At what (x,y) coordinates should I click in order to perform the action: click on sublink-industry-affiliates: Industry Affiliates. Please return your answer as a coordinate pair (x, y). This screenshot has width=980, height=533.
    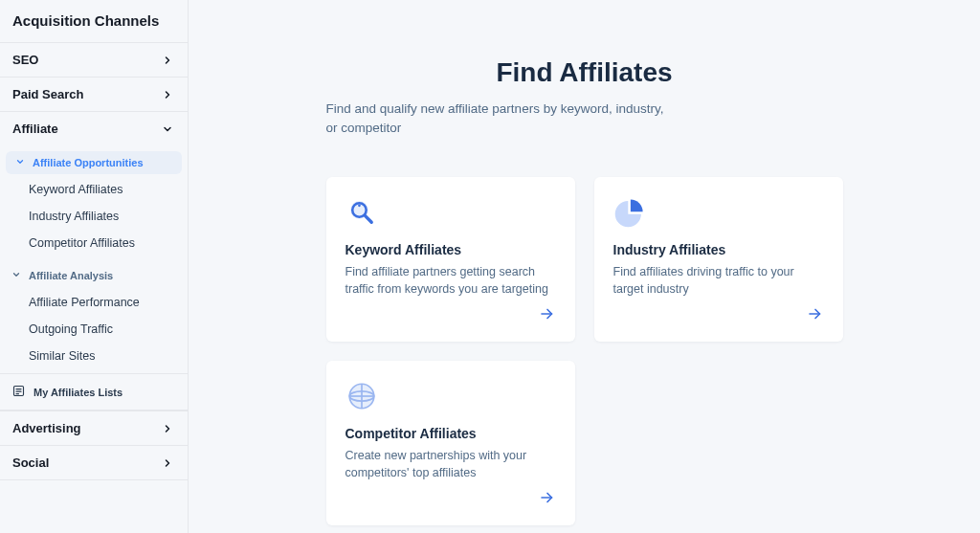
    Looking at the image, I should click on (94, 216).